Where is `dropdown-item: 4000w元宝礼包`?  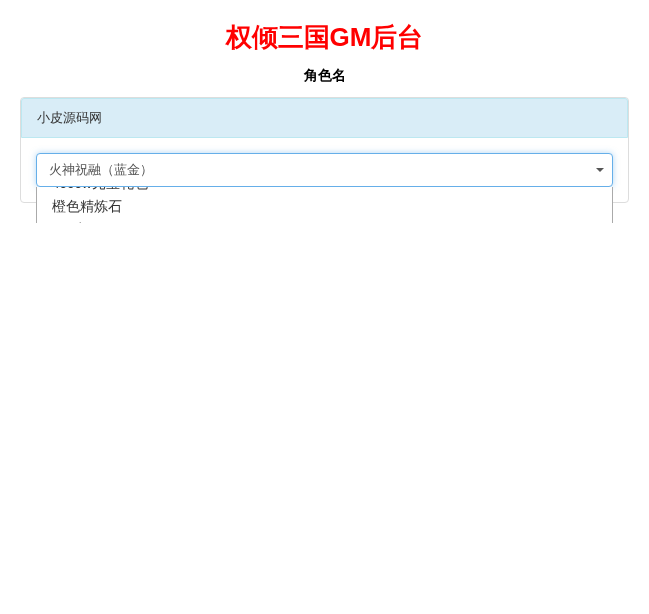
dropdown-item: 4000w元宝礼包 is located at coordinates (324, 192).